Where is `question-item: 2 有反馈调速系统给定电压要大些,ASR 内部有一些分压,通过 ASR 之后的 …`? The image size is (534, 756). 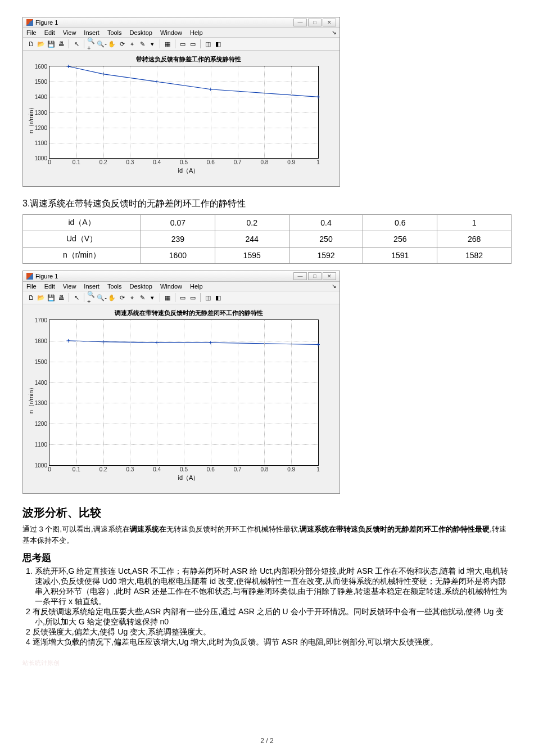 question-item: 2 有反馈调速系统给定电压要大些,ASR 内部有一些分压,通过 ASR 之后的 … is located at coordinates (267, 617).